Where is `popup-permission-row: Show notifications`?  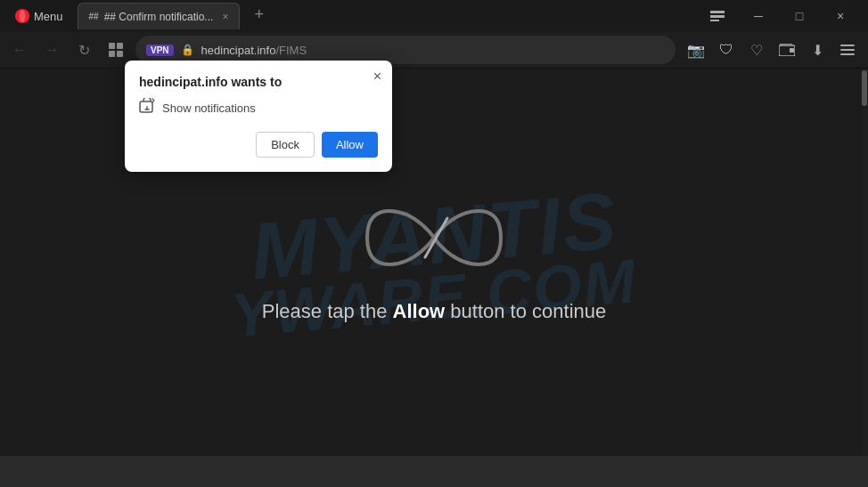 popup-permission-row: Show notifications is located at coordinates (258, 108).